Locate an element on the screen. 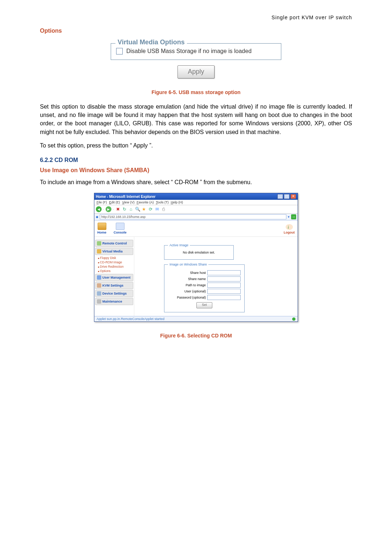  sidebar-item-kvm: KVM Settings is located at coordinates (114, 285).